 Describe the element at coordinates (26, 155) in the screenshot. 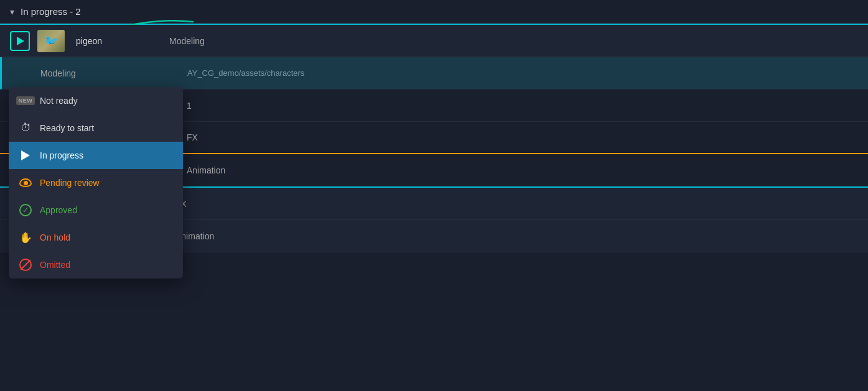

I see `in-progress-icon` at that location.